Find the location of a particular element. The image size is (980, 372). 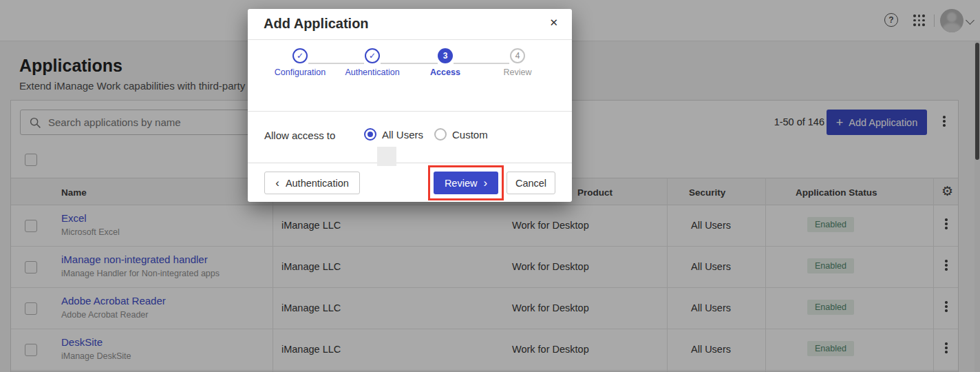

step-number: 4 is located at coordinates (518, 56).